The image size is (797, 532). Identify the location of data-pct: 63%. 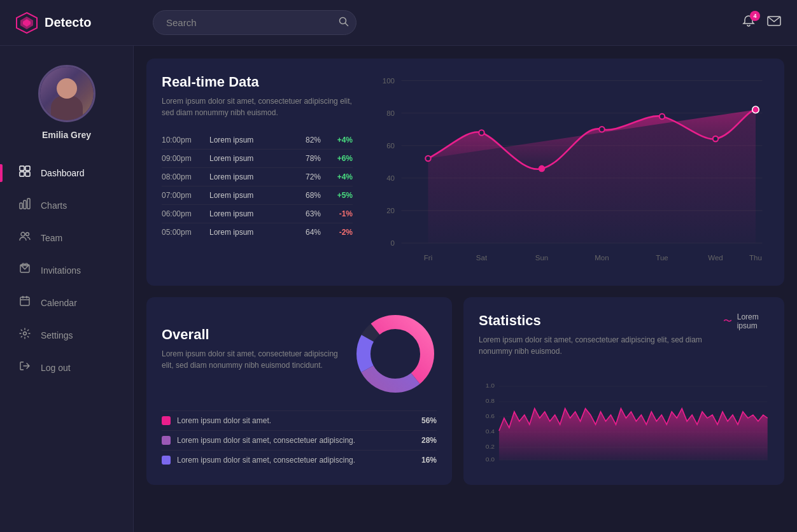
(309, 214).